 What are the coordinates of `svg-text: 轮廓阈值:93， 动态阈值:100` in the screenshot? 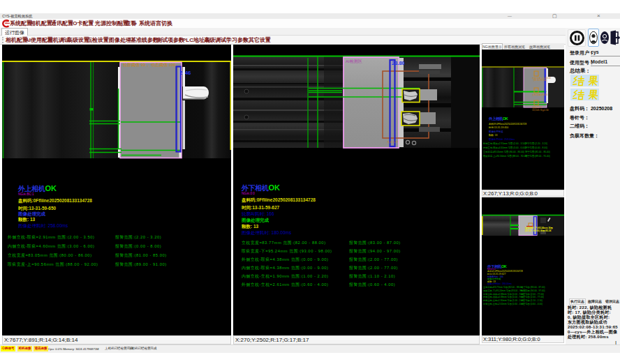 It's located at (149, 65).